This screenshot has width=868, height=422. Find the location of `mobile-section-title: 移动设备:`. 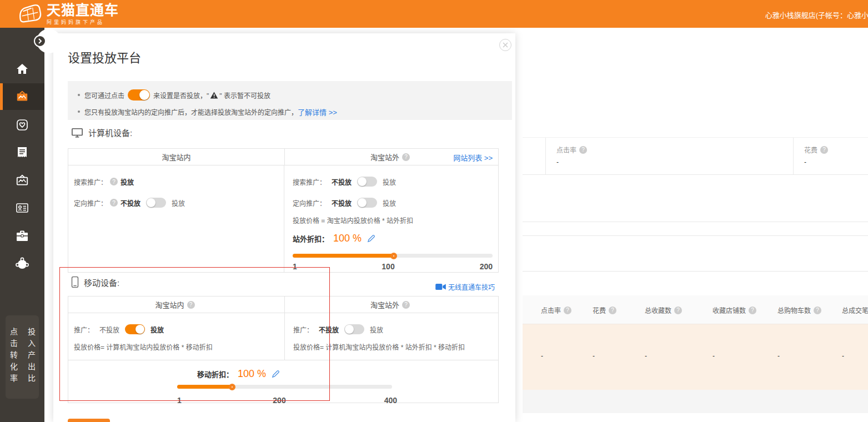

mobile-section-title: 移动设备: is located at coordinates (102, 282).